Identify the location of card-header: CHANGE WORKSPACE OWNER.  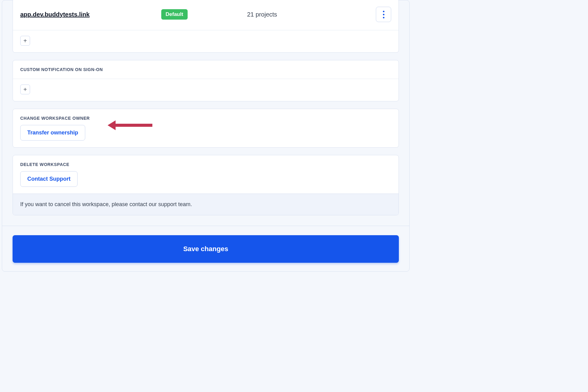
(206, 117).